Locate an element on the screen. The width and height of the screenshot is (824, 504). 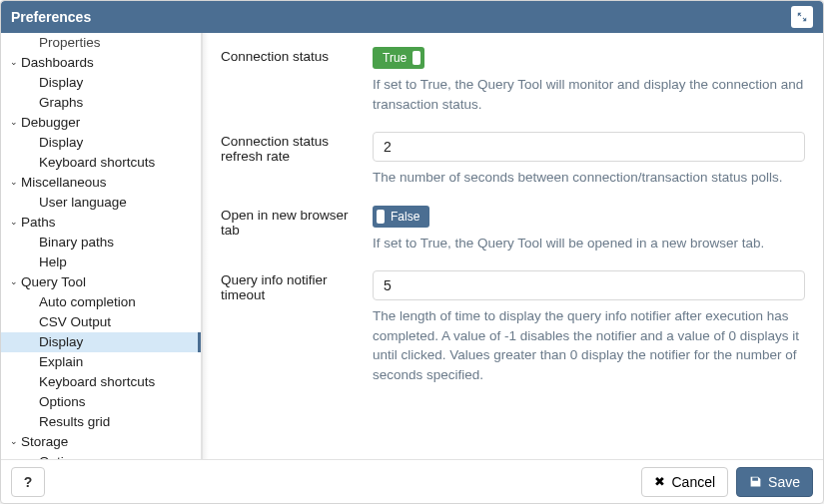
tree-item-paths-help: Help is located at coordinates (101, 262).